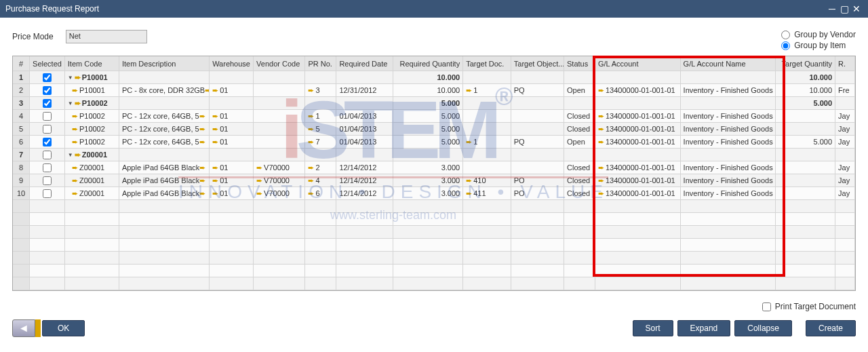 The width and height of the screenshot is (868, 352). I want to click on col-selected: Selected, so click(47, 64).